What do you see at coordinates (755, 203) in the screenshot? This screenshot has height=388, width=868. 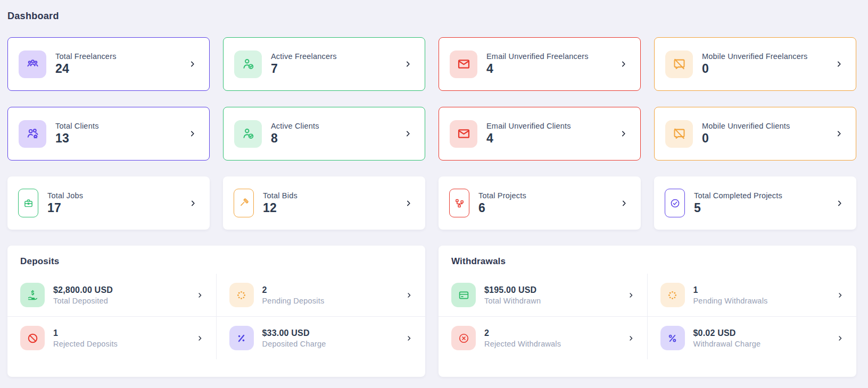 I see `summary-card-total-completed-projects: Total Completed Projects 5` at bounding box center [755, 203].